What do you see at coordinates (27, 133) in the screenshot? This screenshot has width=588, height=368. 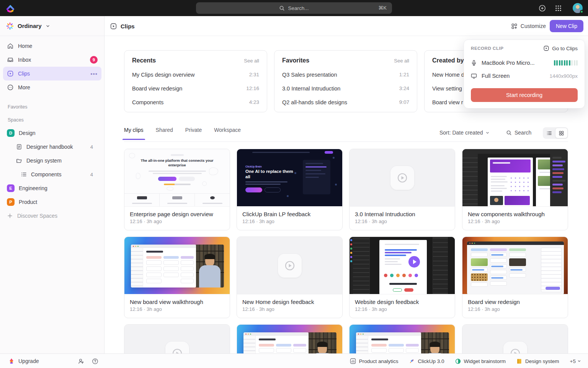 I see `space-label: Design` at bounding box center [27, 133].